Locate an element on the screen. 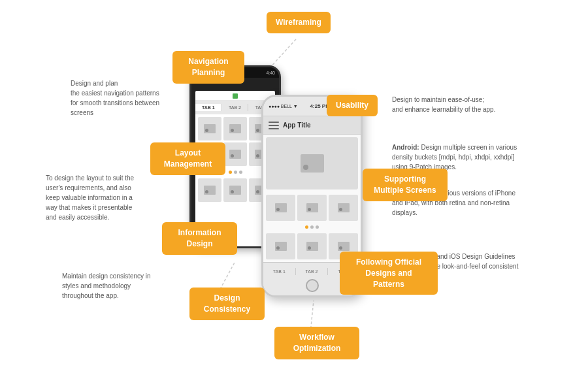 This screenshot has height=379, width=588. hero-img-placeholder is located at coordinates (312, 163).